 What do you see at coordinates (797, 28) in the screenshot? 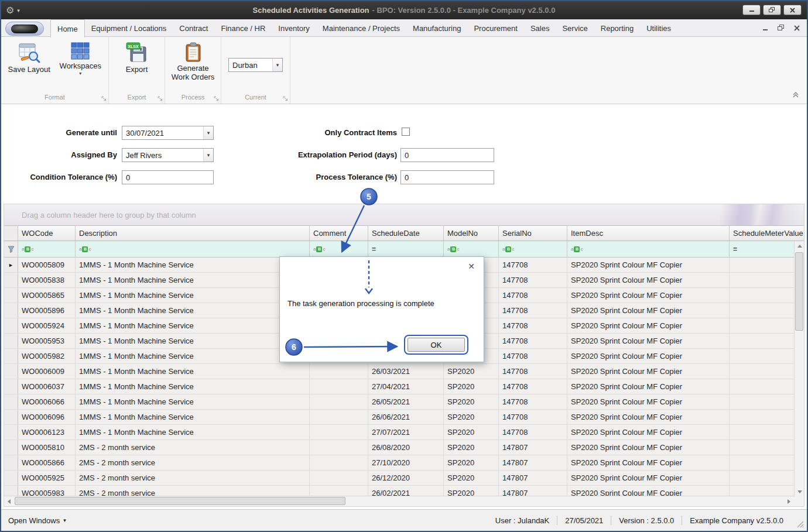
I see `ribbon-close-icon` at bounding box center [797, 28].